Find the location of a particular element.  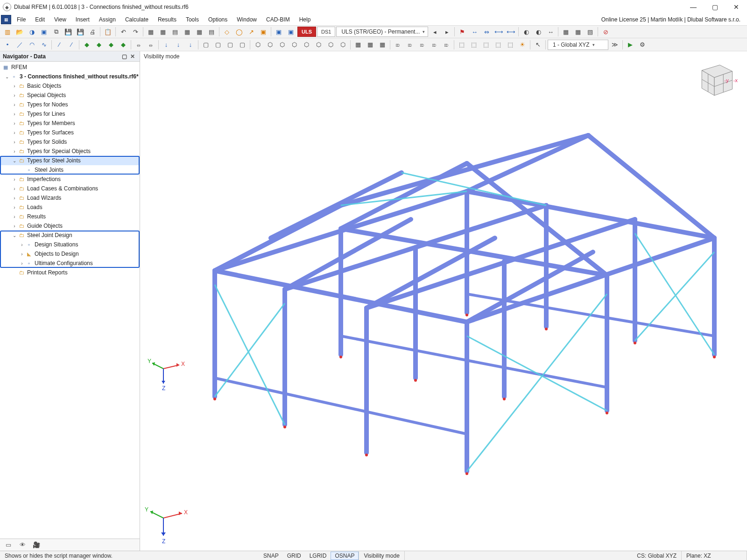

view-5-icon: ⬚ is located at coordinates (510, 45).